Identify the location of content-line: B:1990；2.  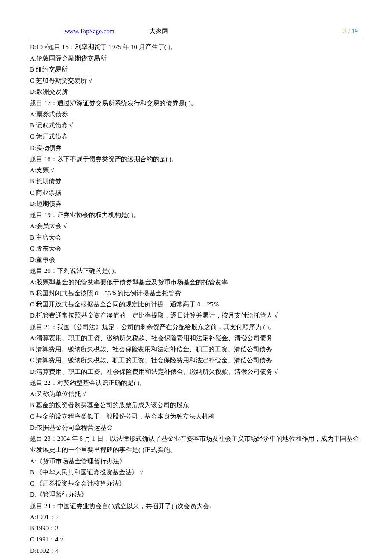
(196, 528).